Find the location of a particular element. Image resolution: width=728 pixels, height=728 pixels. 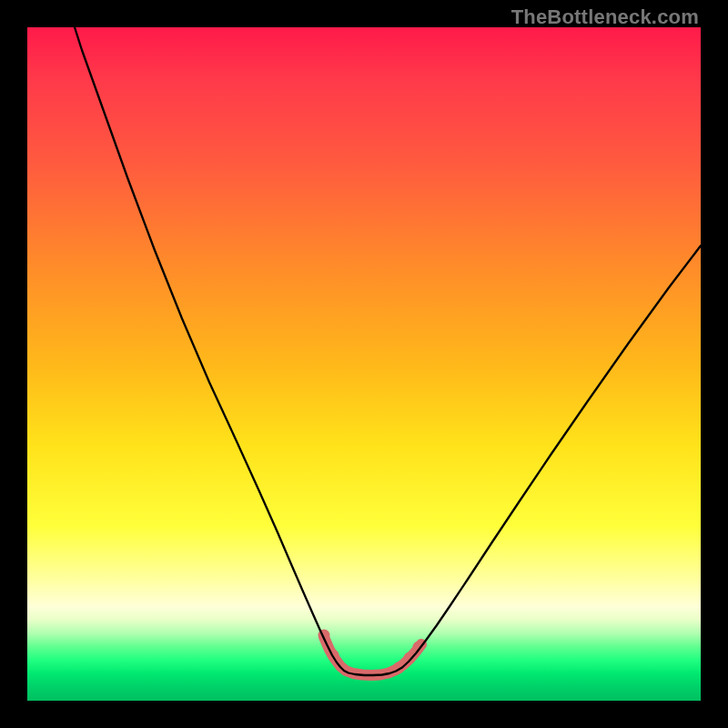

tip-dot-mid-l is located at coordinates (333, 655).